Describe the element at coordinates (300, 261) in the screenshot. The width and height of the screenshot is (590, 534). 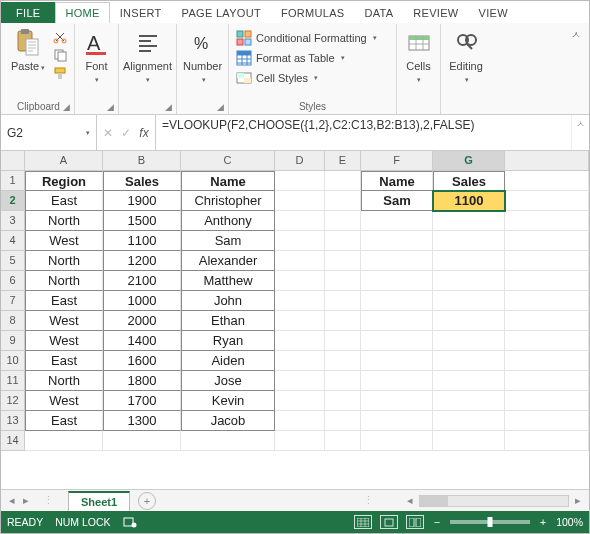
I see `cell-D5` at that location.